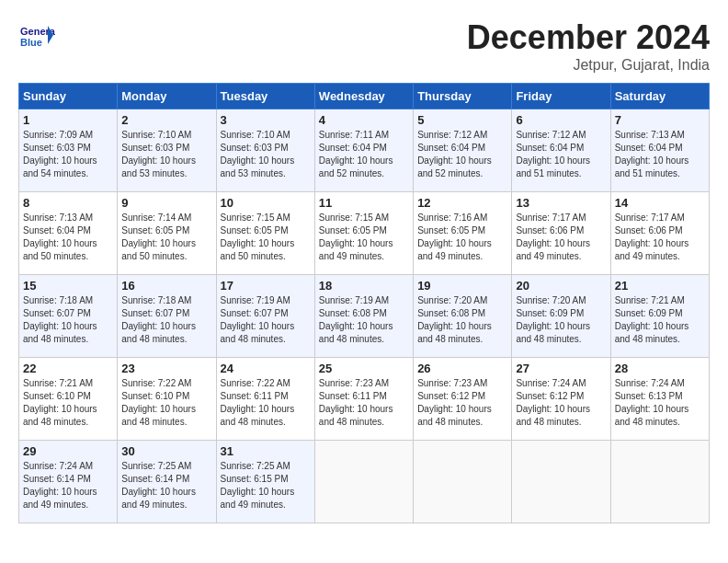  What do you see at coordinates (364, 320) in the screenshot?
I see `cell-text: Sunrise: 7:19 AMSunset: 6:08 PMDaylight:…` at bounding box center [364, 320].